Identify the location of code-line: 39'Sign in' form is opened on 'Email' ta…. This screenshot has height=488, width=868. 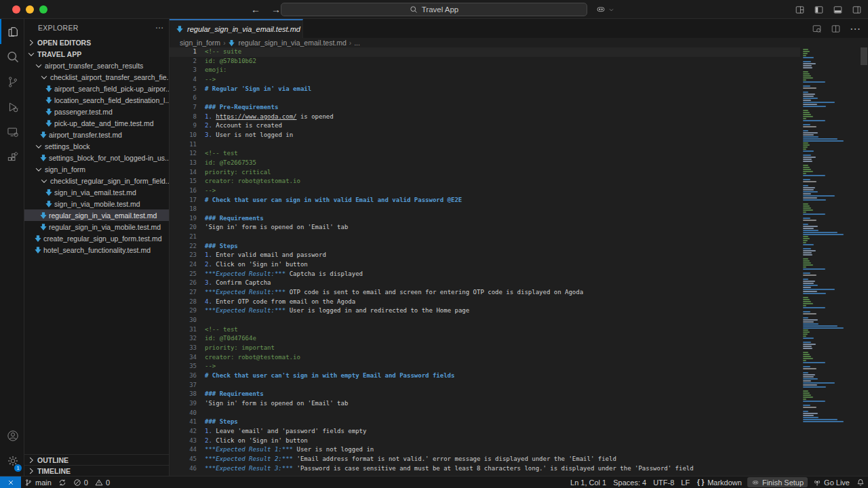
(485, 404).